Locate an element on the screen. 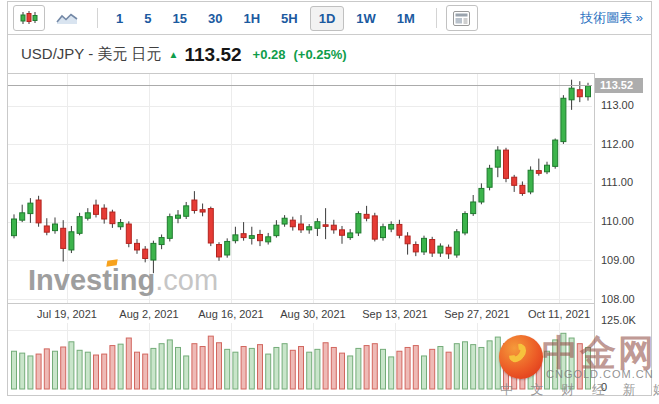 This screenshot has height=404, width=659. news-panel-button is located at coordinates (462, 18).